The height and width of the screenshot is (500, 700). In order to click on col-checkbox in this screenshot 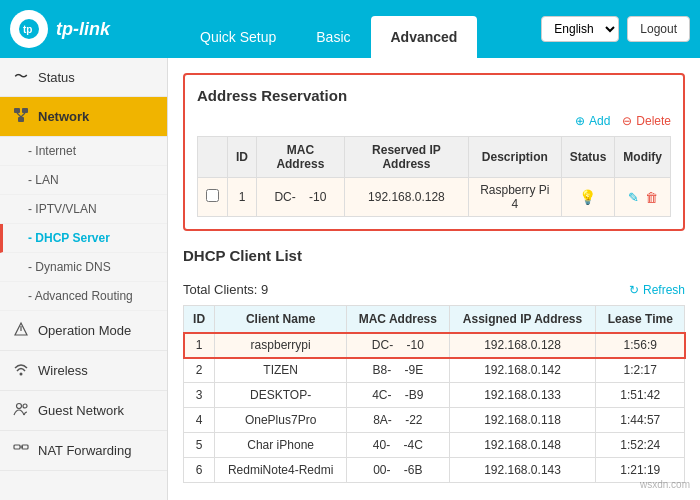, I will do `click(213, 158)`.